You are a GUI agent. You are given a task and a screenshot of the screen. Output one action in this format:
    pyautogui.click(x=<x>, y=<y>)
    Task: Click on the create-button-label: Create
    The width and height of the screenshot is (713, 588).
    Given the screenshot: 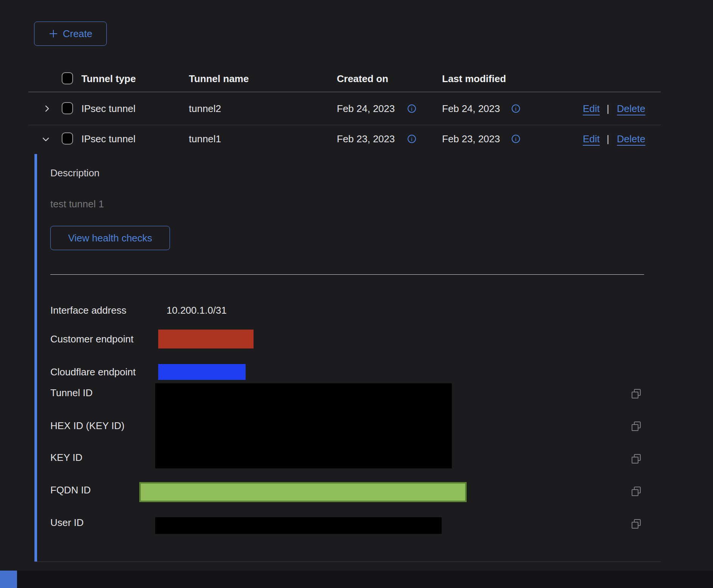 What is the action you would take?
    pyautogui.click(x=78, y=34)
    